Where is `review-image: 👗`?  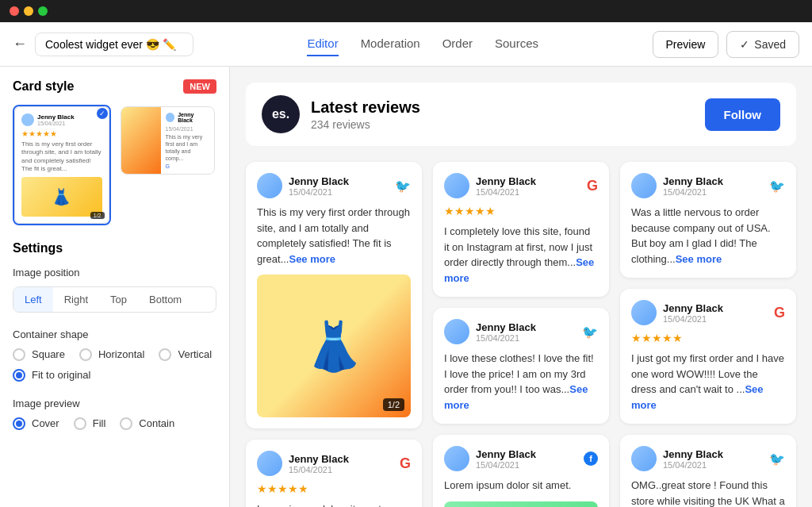 review-image: 👗 is located at coordinates (334, 346).